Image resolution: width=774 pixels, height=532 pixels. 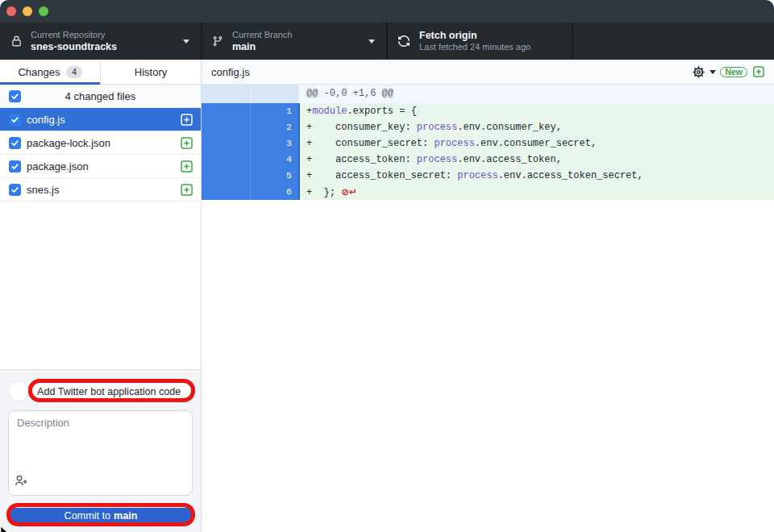 I want to click on diff-line: 5 + access_token_secret: process.env.acc…, so click(x=488, y=176).